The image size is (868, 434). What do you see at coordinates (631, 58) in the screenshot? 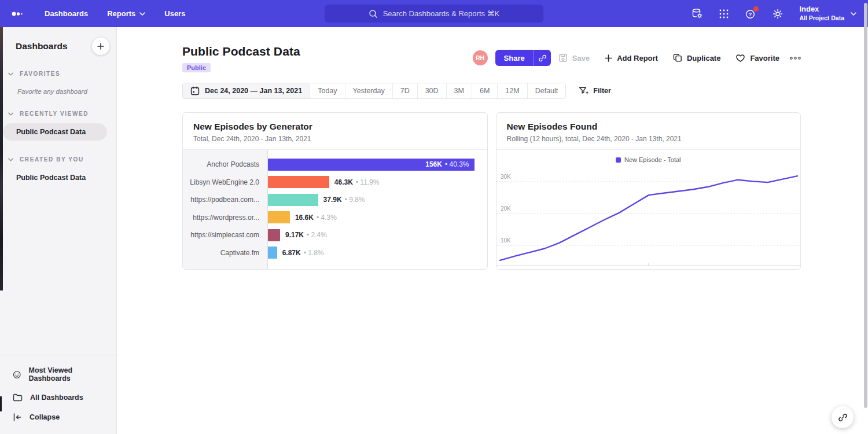
I see `add-report-button: Add Report` at bounding box center [631, 58].